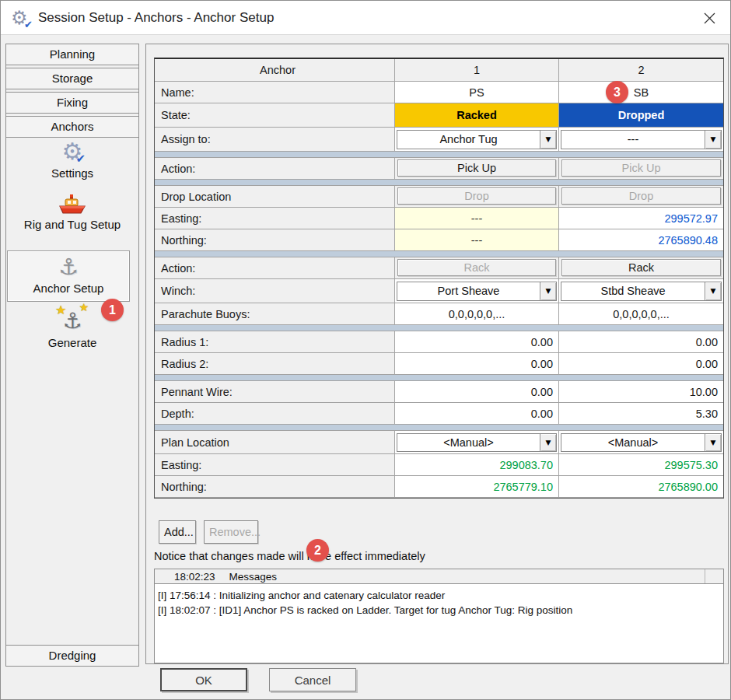  What do you see at coordinates (72, 152) in the screenshot?
I see `gear-check-icon` at bounding box center [72, 152].